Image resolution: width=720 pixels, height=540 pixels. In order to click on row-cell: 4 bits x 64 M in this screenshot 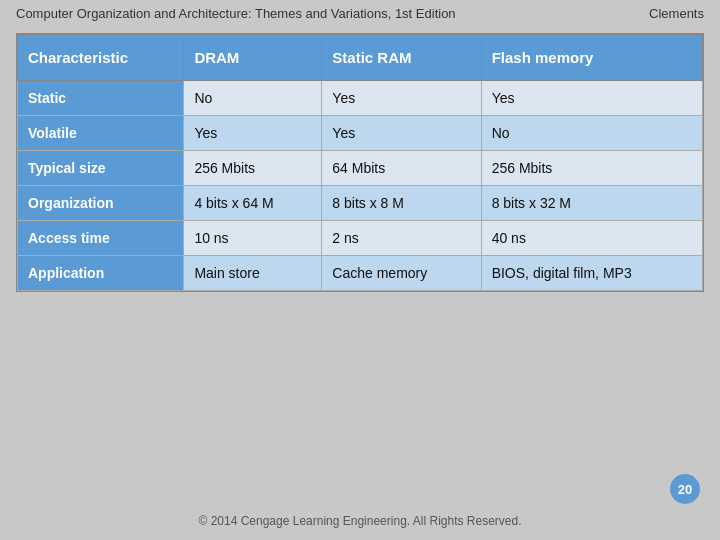, I will do `click(253, 204)`.